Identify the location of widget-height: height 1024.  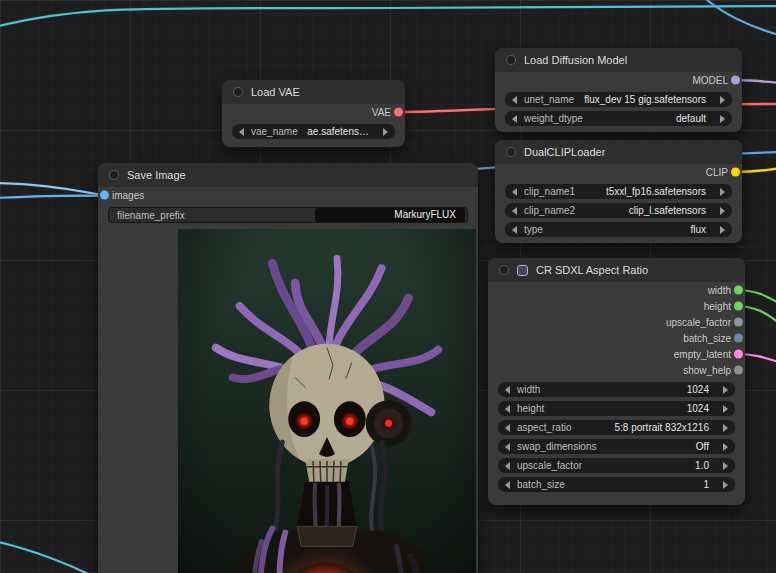
(616, 408).